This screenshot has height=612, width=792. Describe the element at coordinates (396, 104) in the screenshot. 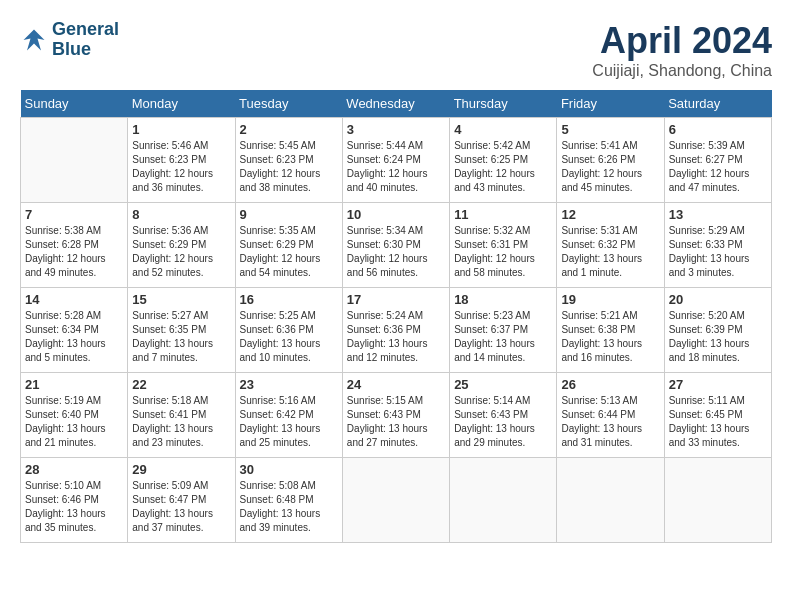

I see `calendar-header: SundayMondayTuesdayWednesdayThursdayFrid…` at that location.